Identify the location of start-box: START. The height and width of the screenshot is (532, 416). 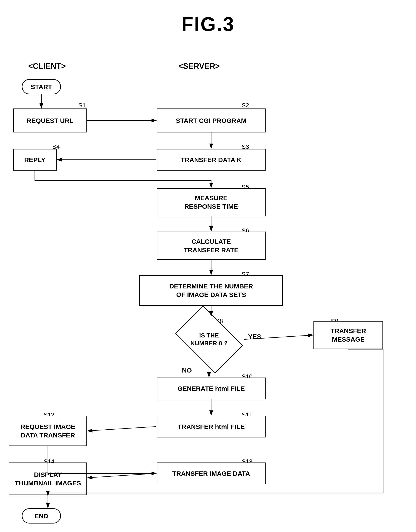
(41, 87).